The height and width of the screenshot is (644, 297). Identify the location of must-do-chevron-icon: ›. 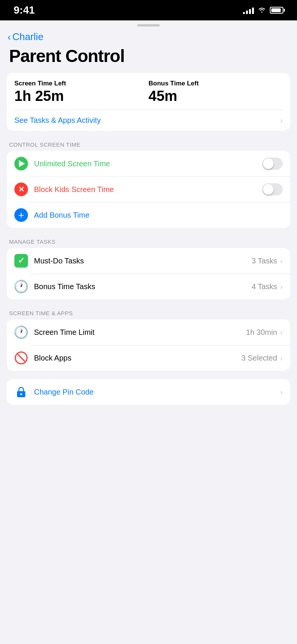
(281, 261).